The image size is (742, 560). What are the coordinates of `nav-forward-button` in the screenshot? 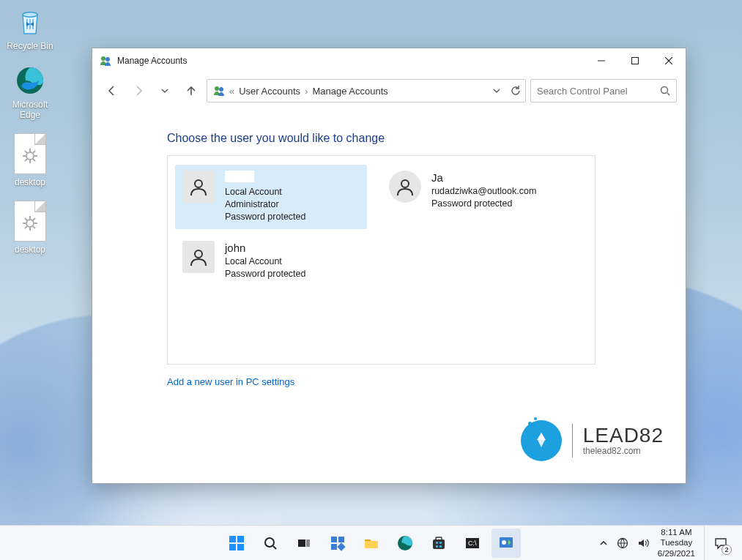 It's located at (138, 91).